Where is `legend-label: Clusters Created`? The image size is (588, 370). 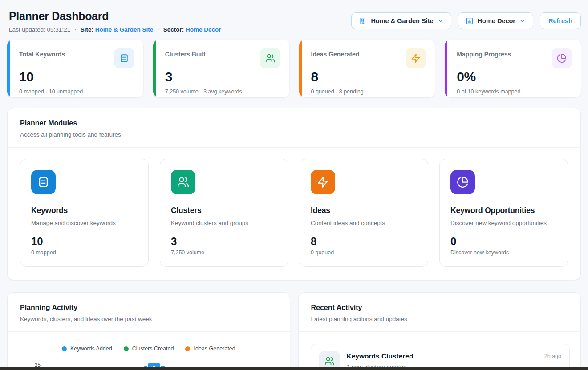
legend-label: Clusters Created is located at coordinates (153, 349).